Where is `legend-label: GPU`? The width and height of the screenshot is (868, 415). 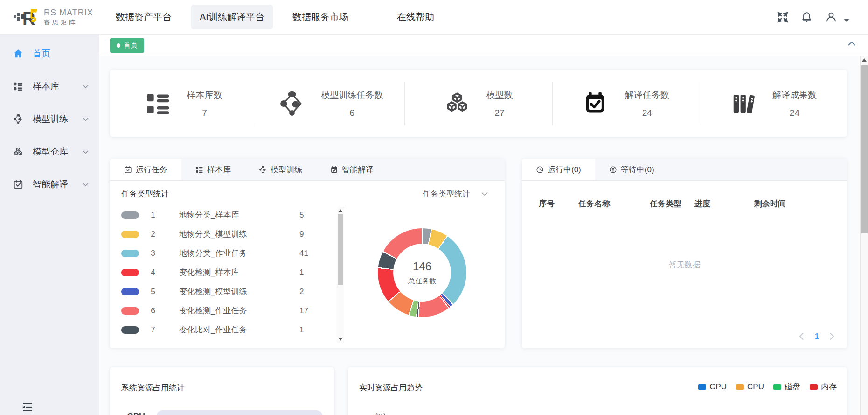 legend-label: GPU is located at coordinates (718, 387).